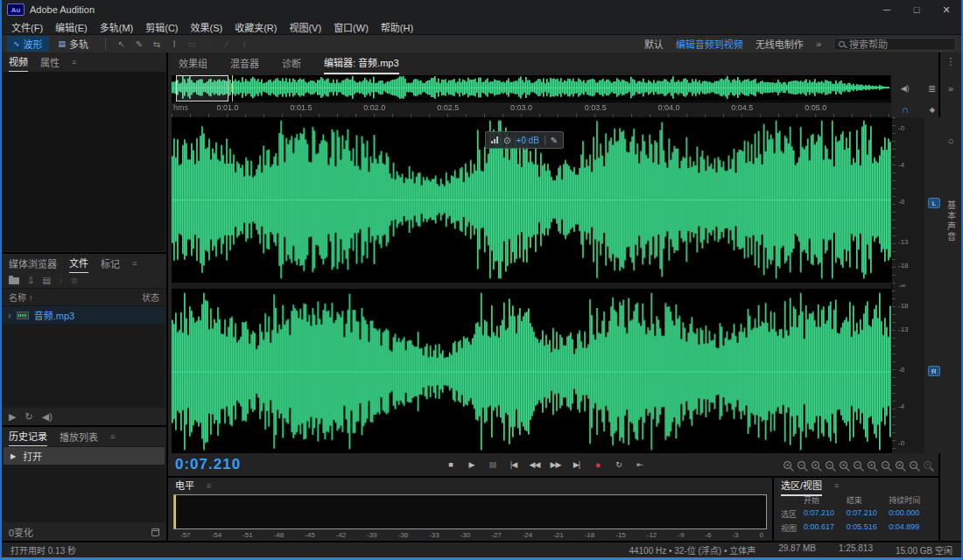  What do you see at coordinates (397, 27) in the screenshot?
I see `menu-item-8: 帮助(H)` at bounding box center [397, 27].